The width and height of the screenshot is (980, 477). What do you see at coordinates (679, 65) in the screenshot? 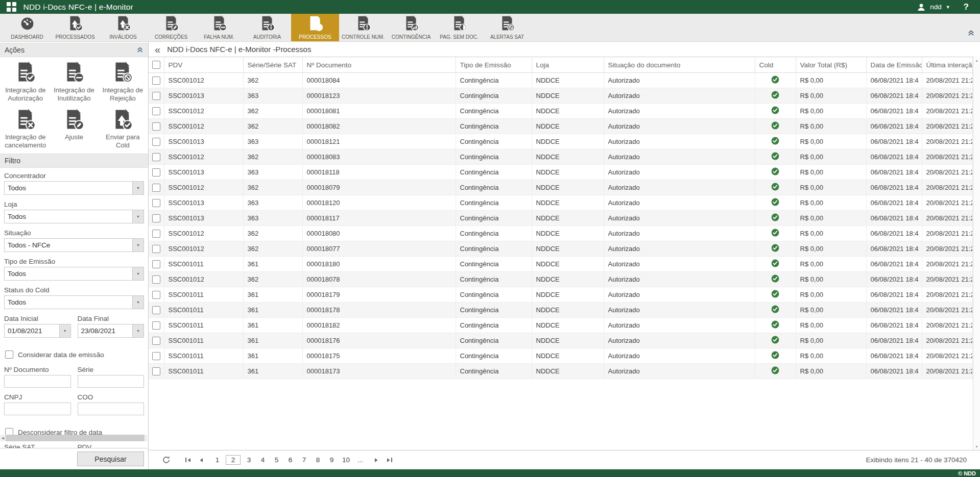
I see `column-header-situacao-do-documento: Situação do documento` at bounding box center [679, 65].